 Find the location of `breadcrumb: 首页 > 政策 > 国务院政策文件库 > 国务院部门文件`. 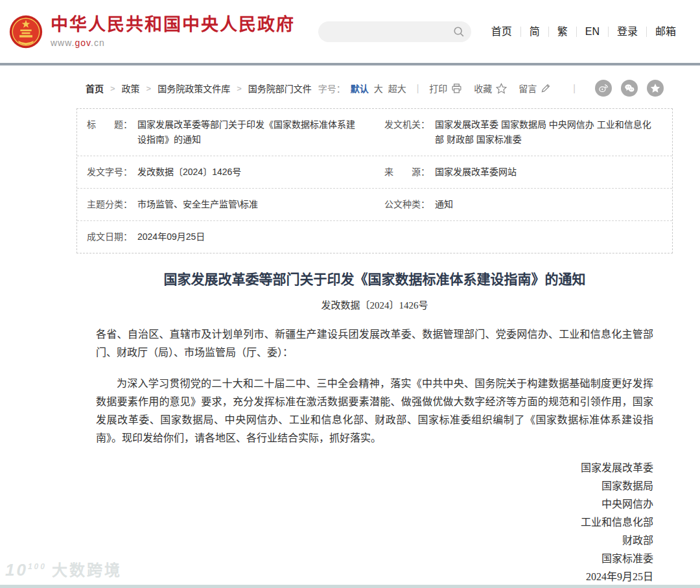

breadcrumb: 首页 > 政策 > 国务院政策文件库 > 国务院部门文件 is located at coordinates (198, 88).